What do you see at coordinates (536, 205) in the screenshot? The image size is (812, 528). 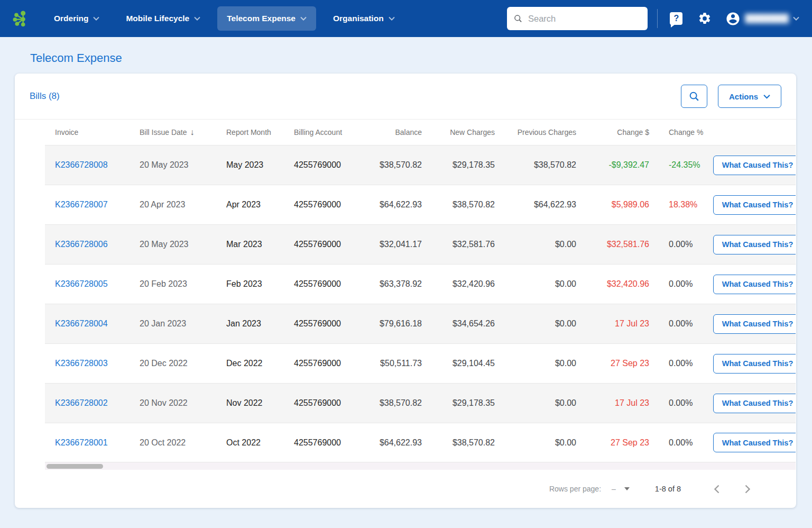 I see `previous-charges-cell: $64,622.93` at bounding box center [536, 205].